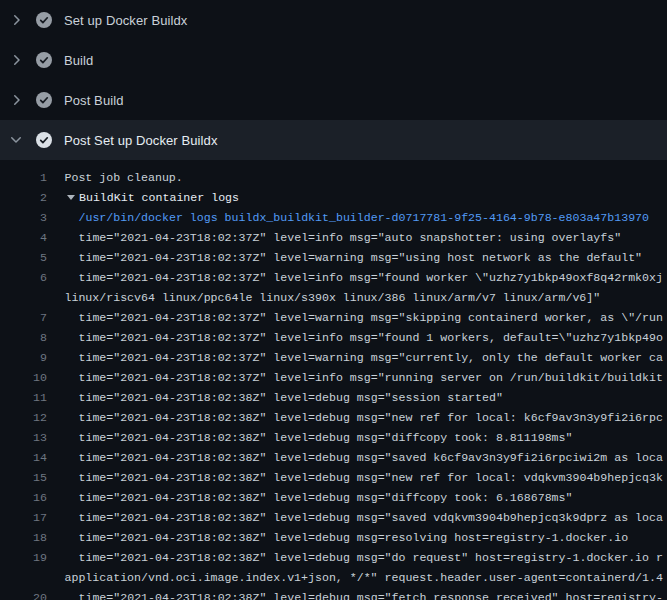 The height and width of the screenshot is (600, 667). I want to click on log-text: Post job cleanup., so click(124, 178).